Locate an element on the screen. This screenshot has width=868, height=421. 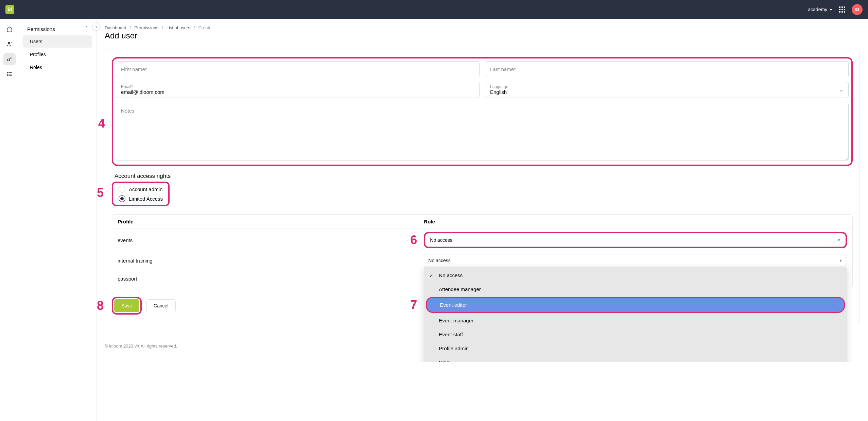
dropdown-item-attendee-manager: Attendee manager is located at coordinates (636, 289).